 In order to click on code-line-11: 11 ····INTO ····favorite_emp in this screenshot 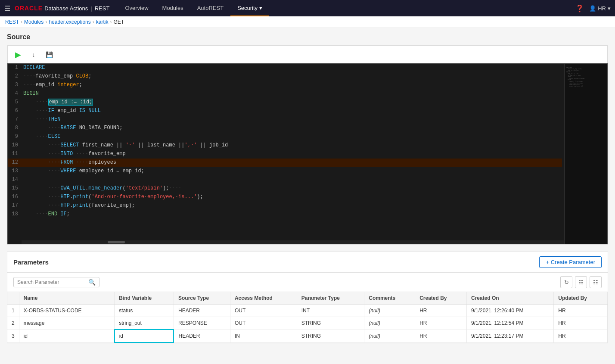, I will do `click(285, 154)`.